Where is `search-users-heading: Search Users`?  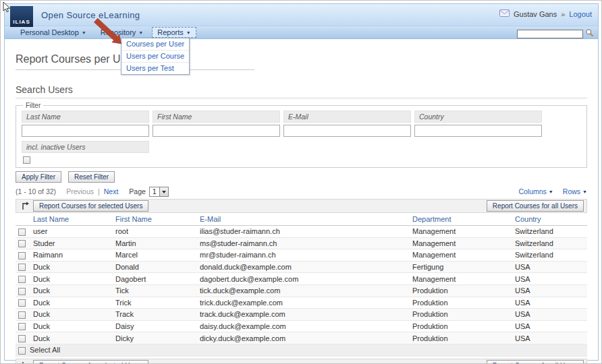
search-users-heading: Search Users is located at coordinates (301, 92).